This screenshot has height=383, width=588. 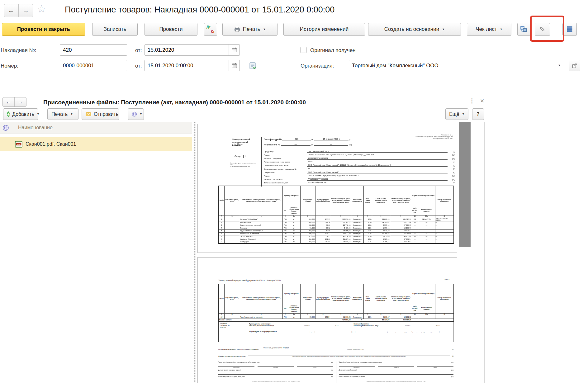 I want to click on doc-cell: 4, so click(x=323, y=216).